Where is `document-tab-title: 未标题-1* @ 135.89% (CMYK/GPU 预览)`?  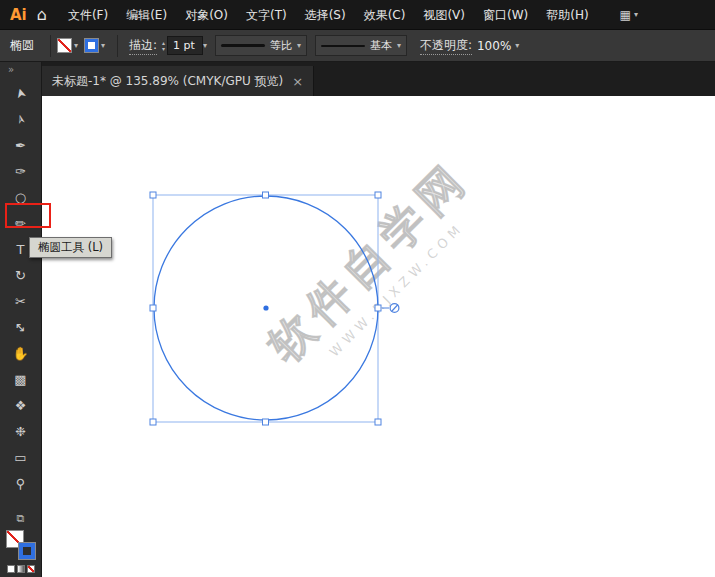
document-tab-title: 未标题-1* @ 135.89% (CMYK/GPU 预览) is located at coordinates (168, 82).